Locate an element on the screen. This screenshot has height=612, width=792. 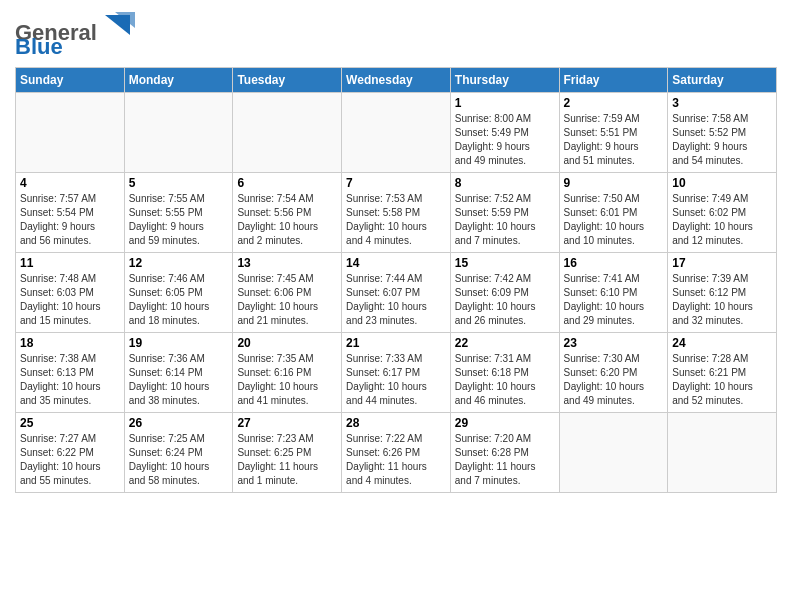
calendar-cell: 29Sunrise: 7:20 AMSunset: 6:28 PMDayligh… is located at coordinates (504, 453).